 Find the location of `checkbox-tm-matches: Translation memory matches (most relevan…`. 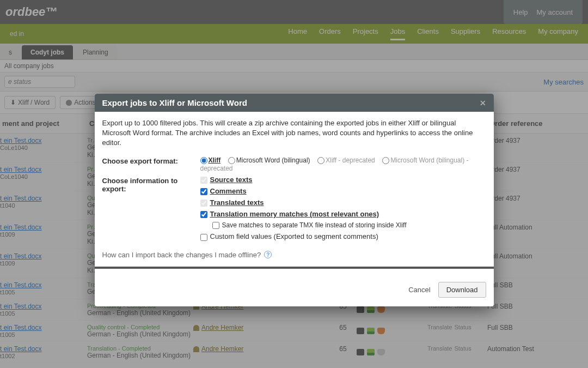

checkbox-tm-matches: Translation memory matches (most relevan… is located at coordinates (343, 214).